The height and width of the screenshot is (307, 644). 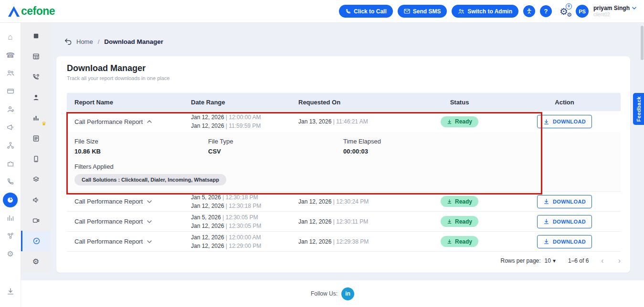 I want to click on status-badge: Ready, so click(x=459, y=201).